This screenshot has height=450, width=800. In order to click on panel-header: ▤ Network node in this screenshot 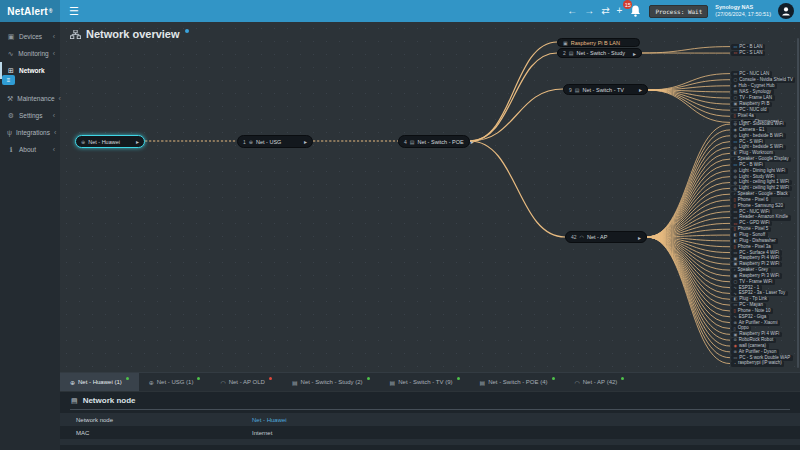, I will do `click(430, 400)`.